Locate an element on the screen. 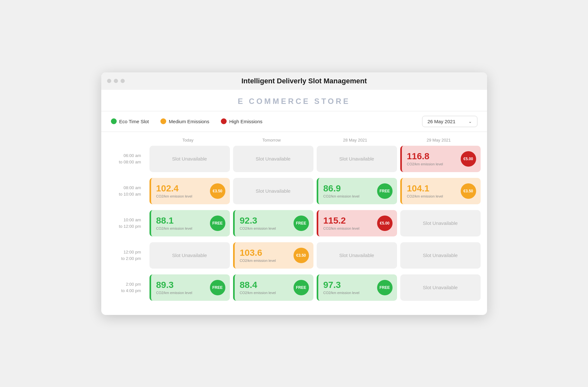 Image resolution: width=588 pixels, height=387 pixels. slot-badge-4-1: FREE is located at coordinates (301, 288).